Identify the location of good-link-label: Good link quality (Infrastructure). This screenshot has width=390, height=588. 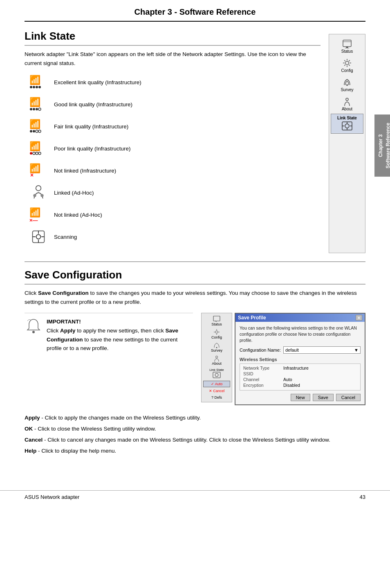
(93, 105).